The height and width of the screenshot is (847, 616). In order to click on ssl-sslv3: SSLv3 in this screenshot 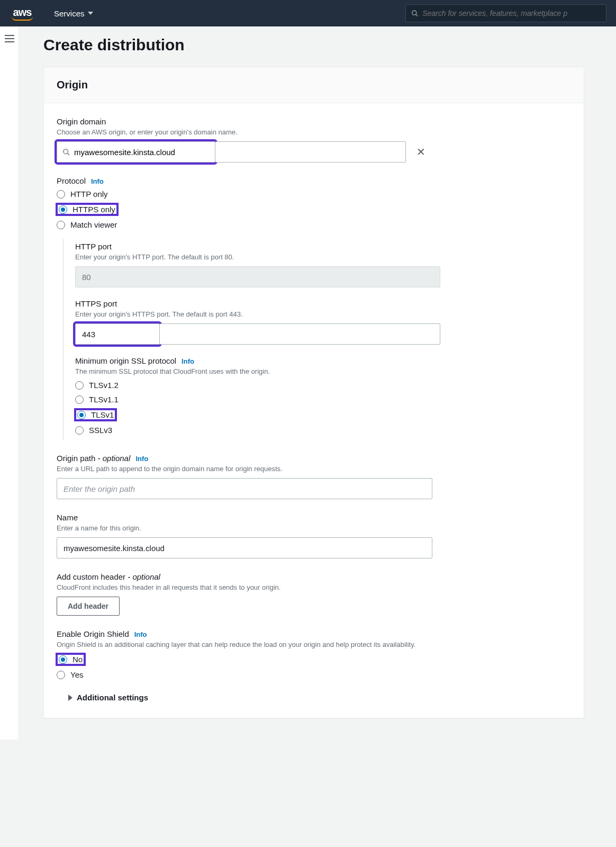, I will do `click(323, 430)`.